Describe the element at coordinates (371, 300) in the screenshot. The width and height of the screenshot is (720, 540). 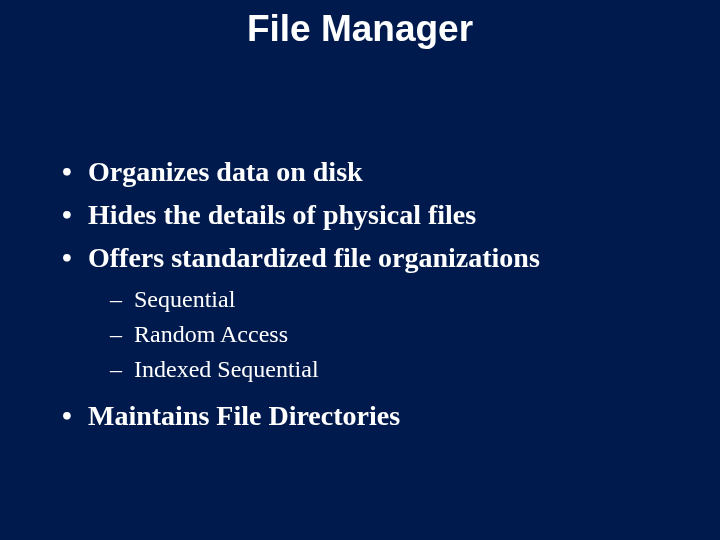
I see `sub-bullet-item: Sequential` at that location.